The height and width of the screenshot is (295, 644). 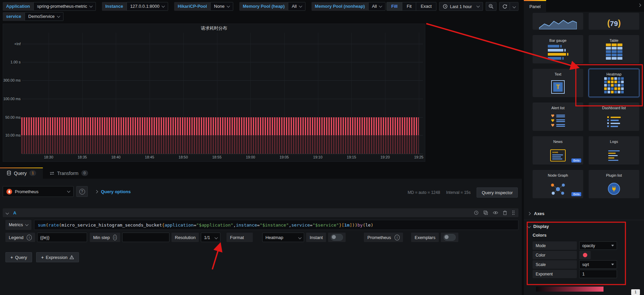 What do you see at coordinates (614, 150) in the screenshot?
I see `viz-tile-logs: Logs` at bounding box center [614, 150].